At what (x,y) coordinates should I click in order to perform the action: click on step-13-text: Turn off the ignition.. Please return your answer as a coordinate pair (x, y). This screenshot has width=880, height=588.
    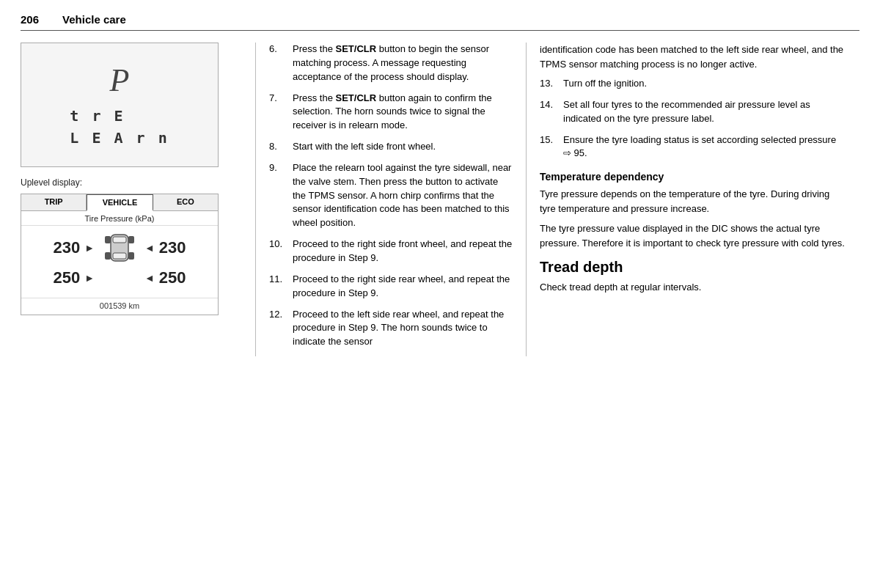
    Looking at the image, I should click on (605, 84).